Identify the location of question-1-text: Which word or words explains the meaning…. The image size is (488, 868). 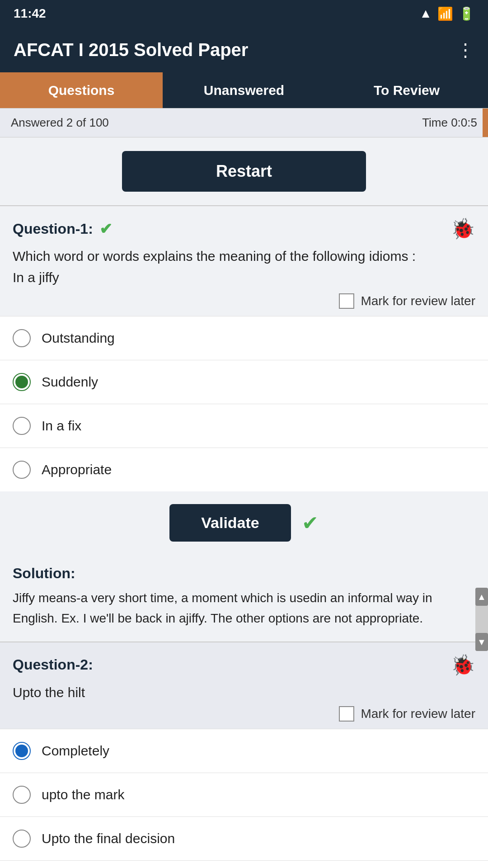
(244, 256).